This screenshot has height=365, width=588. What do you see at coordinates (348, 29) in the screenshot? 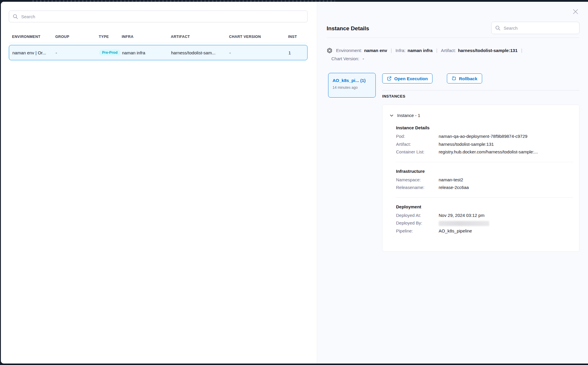
I see `page-title: Instance Details` at bounding box center [348, 29].